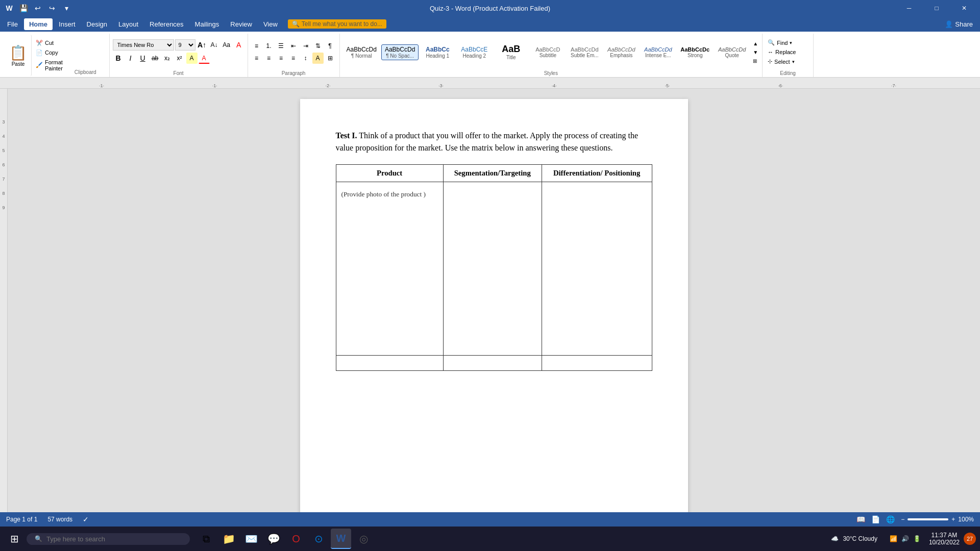  What do you see at coordinates (492, 269) in the screenshot?
I see `segmentation-cell` at bounding box center [492, 269].